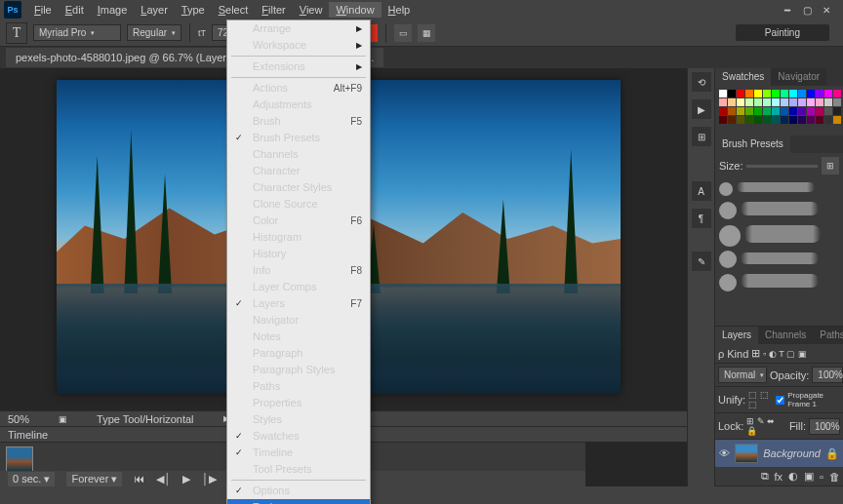  Describe the element at coordinates (299, 154) in the screenshot. I see `menu-item-channels: Channels` at that location.